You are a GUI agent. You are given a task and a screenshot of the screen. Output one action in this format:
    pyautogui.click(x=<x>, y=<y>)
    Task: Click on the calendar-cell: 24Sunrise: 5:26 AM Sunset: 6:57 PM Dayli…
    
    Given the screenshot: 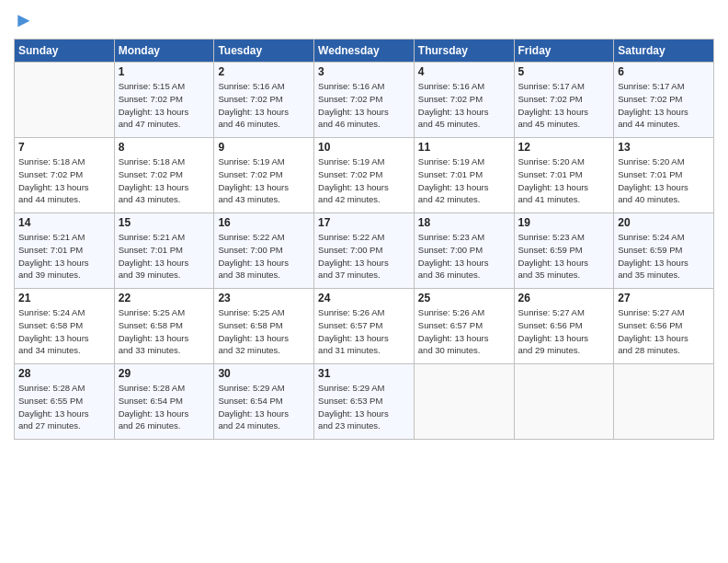 What is the action you would take?
    pyautogui.click(x=364, y=327)
    